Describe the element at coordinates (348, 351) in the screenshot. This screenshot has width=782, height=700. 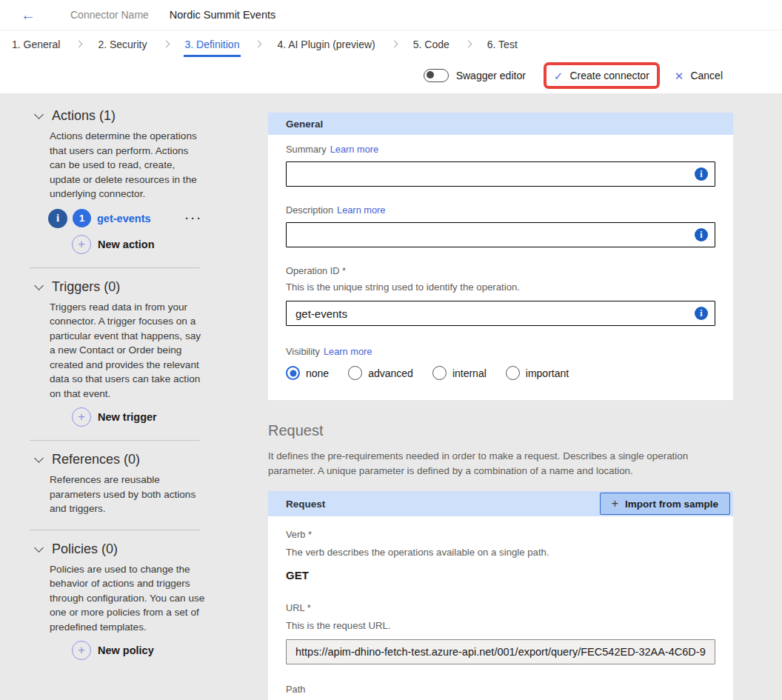
I see `visibility-learn-more-link: Learn more` at that location.